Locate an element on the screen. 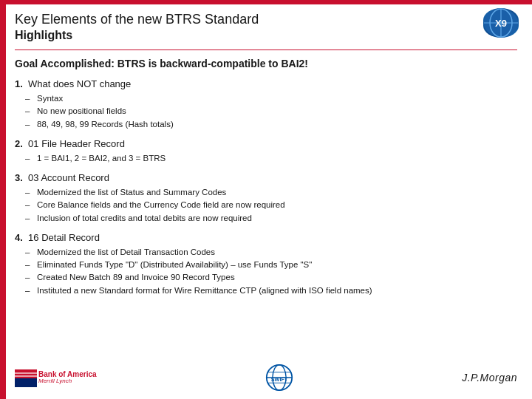 The height and width of the screenshot is (399, 532). section-2-number: 2. is located at coordinates (19, 143).